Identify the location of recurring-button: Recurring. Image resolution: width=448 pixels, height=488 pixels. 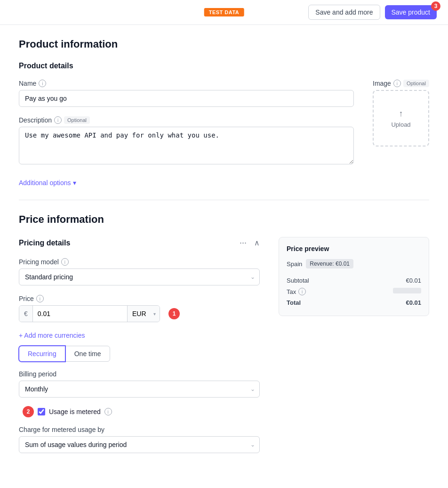
(42, 354).